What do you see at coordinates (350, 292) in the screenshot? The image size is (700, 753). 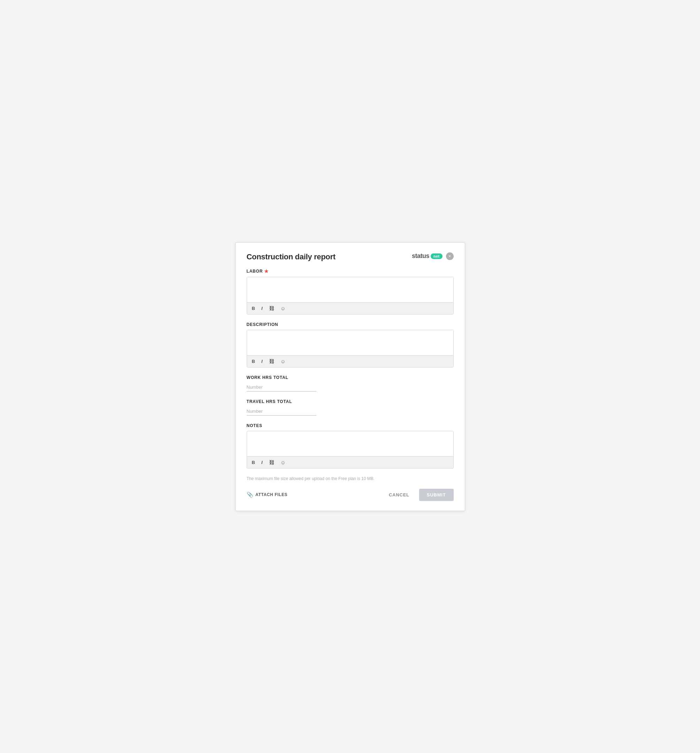 I see `labor-section: LABOR ★ B I ⛓ ☺` at bounding box center [350, 292].